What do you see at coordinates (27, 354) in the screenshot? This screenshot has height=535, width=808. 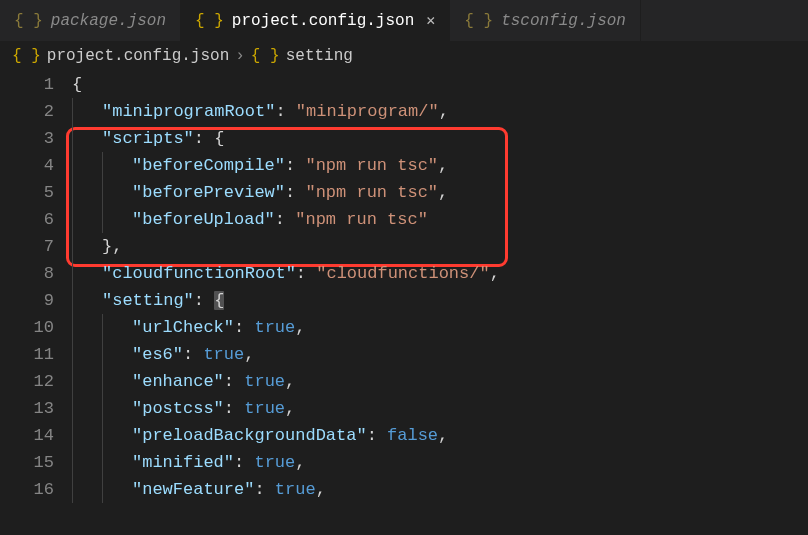 I see `line-number: 11` at bounding box center [27, 354].